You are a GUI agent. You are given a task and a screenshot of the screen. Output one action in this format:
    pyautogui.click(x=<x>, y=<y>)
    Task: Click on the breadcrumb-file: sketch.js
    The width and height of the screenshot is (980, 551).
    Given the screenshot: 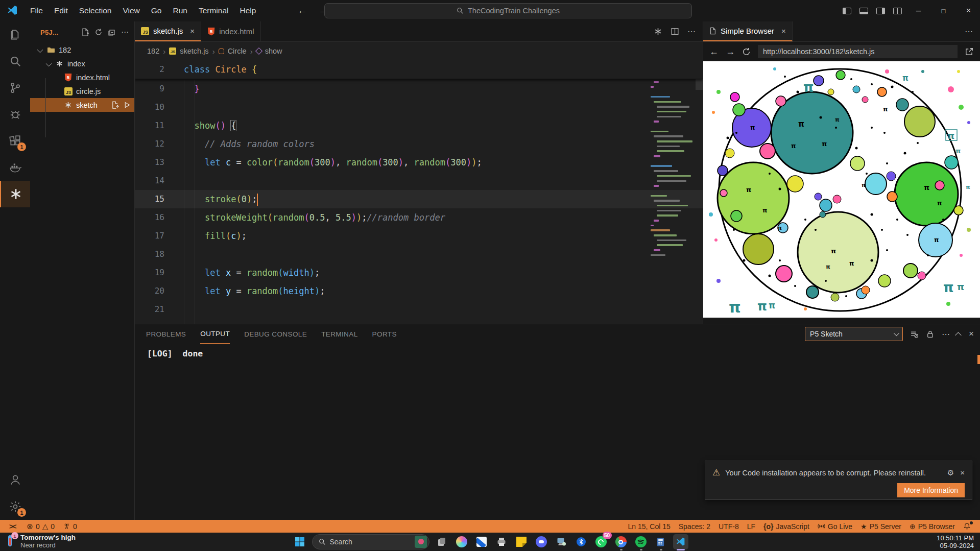 What is the action you would take?
    pyautogui.click(x=194, y=51)
    